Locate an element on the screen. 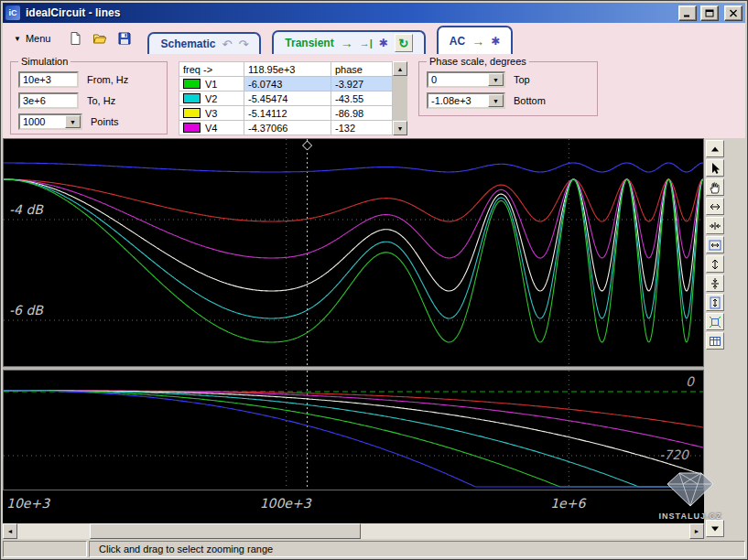 The width and height of the screenshot is (748, 560). pan-tool-button is located at coordinates (715, 187).